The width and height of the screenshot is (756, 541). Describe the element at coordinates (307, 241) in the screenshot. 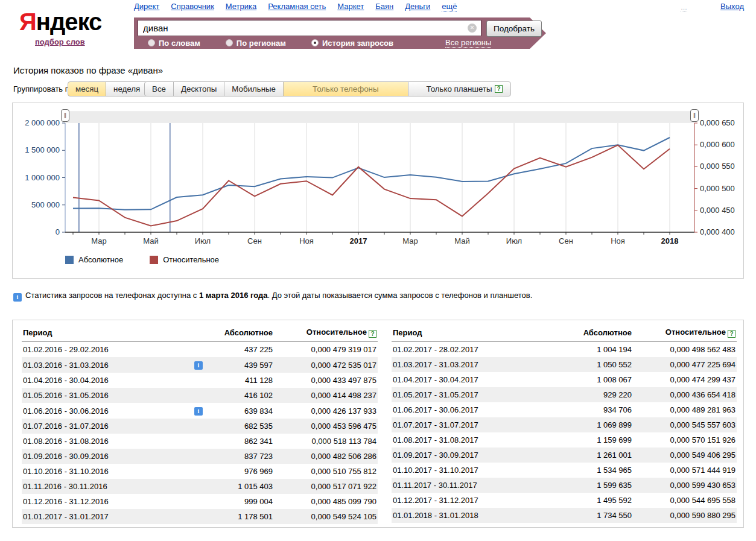

I see `svg-text: Ноя` at that location.